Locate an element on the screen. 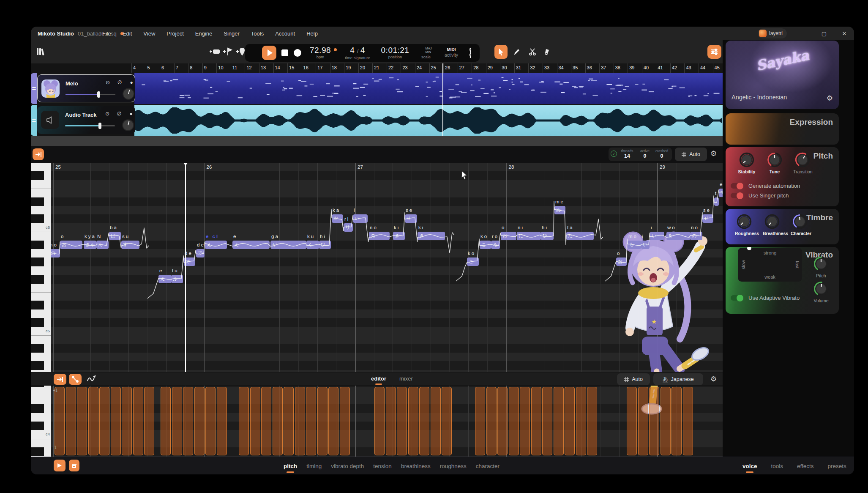  ruler-bar-number: 13 is located at coordinates (263, 68).